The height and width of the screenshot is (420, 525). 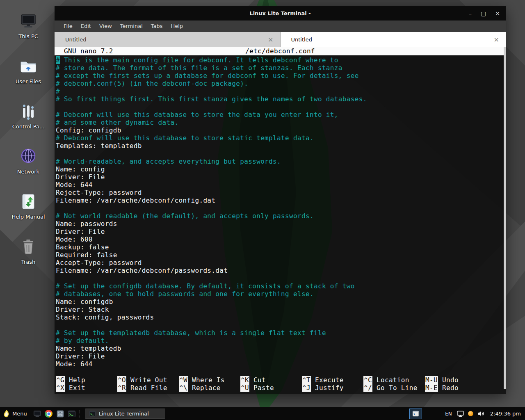 What do you see at coordinates (333, 388) in the screenshot?
I see `nano-shortcut: ^J Justify` at bounding box center [333, 388].